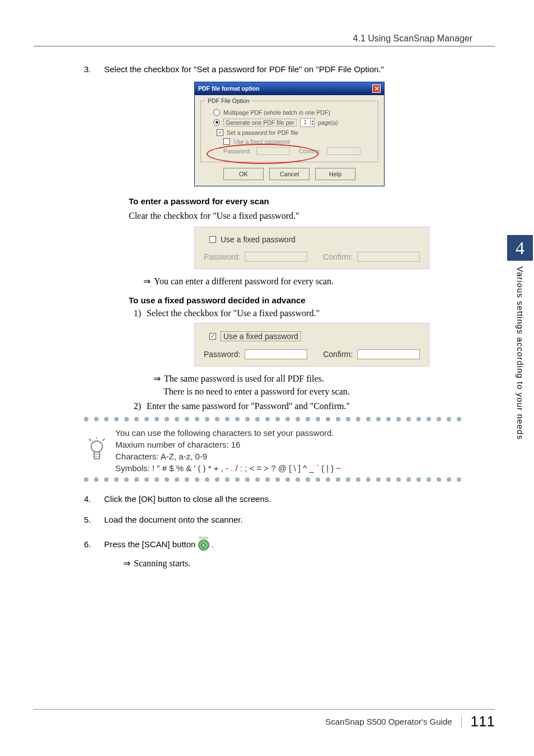 Image resolution: width=534 pixels, height=756 pixels. I want to click on header-section-title: 4.1 Using ScanSnap Manager, so click(264, 39).